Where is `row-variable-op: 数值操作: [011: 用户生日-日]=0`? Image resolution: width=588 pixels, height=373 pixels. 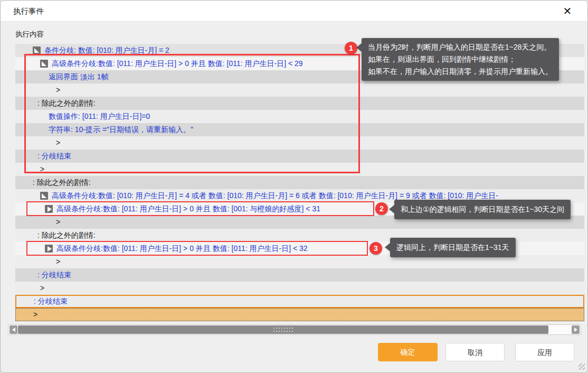 row-variable-op: 数值操作: [011: 用户生日-日]=0 is located at coordinates (300, 116).